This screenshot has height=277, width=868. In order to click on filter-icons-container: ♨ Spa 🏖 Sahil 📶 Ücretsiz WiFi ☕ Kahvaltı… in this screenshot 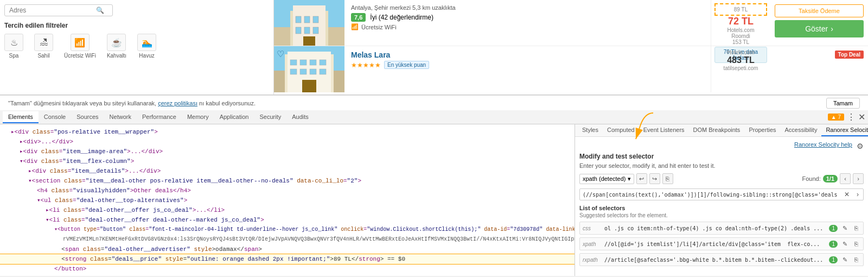, I will do `click(137, 46)`.